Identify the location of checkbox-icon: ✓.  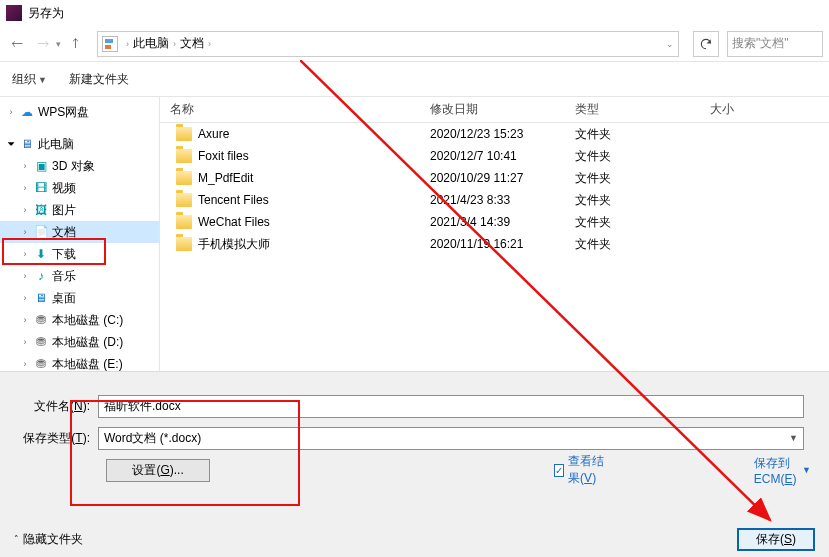
(559, 470).